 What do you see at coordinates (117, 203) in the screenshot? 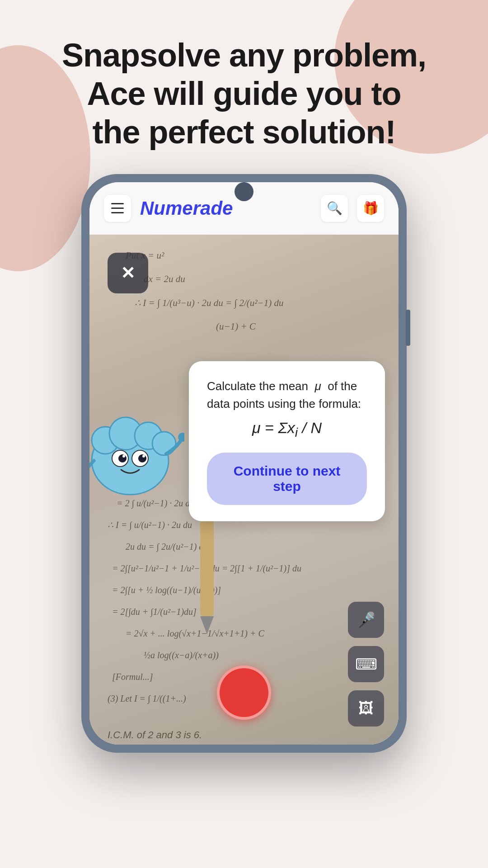
I see `hamburger-line1` at bounding box center [117, 203].